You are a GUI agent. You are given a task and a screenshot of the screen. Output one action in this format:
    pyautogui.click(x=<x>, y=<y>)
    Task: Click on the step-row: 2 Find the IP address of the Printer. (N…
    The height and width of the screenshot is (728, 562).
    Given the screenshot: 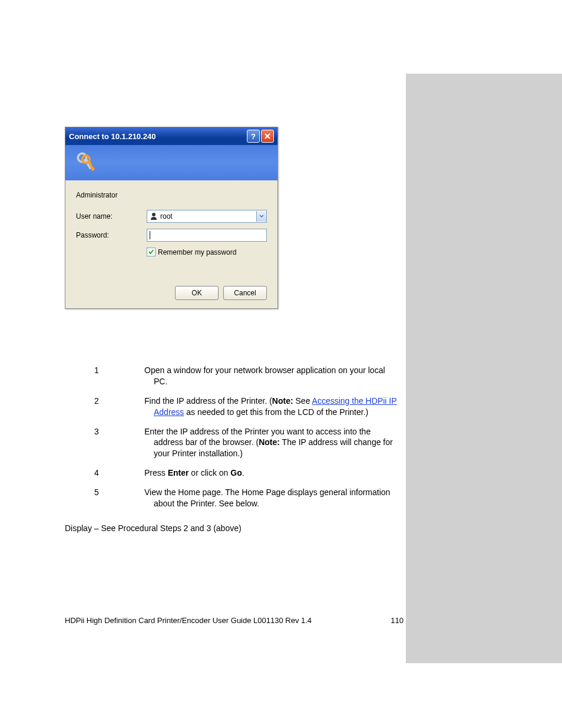 What is the action you would take?
    pyautogui.click(x=247, y=407)
    